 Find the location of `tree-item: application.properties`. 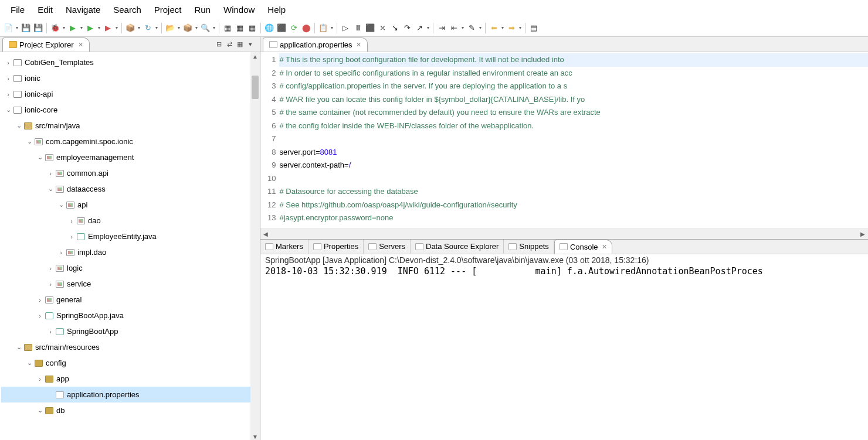

tree-item: application.properties is located at coordinates (130, 395).